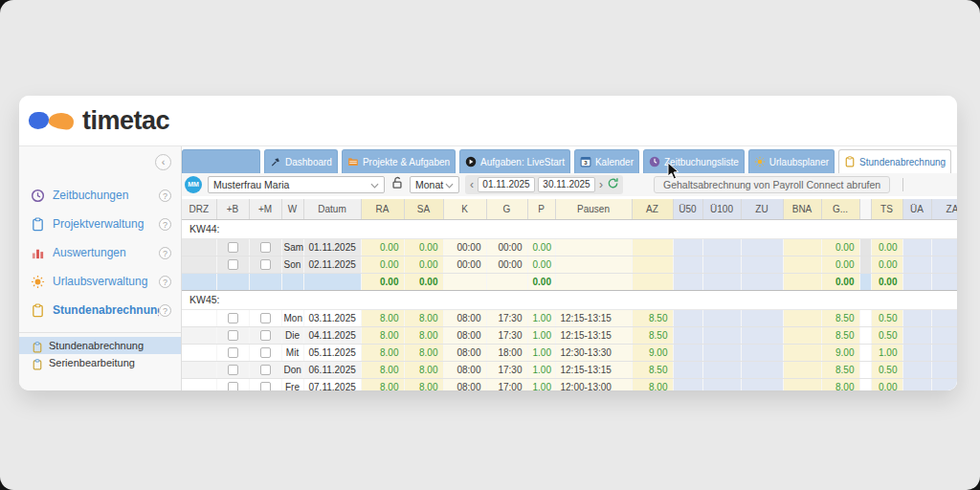 The height and width of the screenshot is (490, 980). Describe the element at coordinates (687, 209) in the screenshot. I see `column-header-u50: Ü50` at that location.